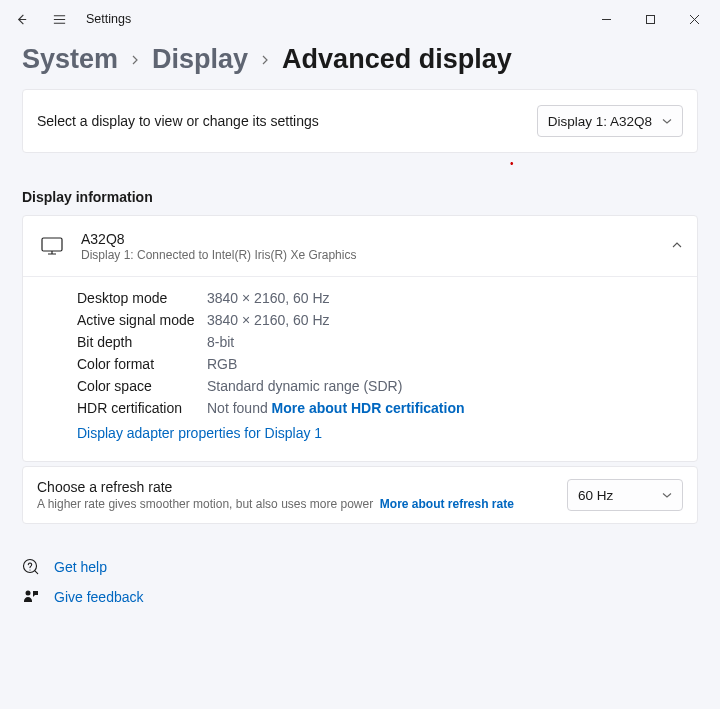 The height and width of the screenshot is (709, 720). What do you see at coordinates (625, 495) in the screenshot?
I see `refresh-rate-dropdown: 60 Hz` at bounding box center [625, 495].